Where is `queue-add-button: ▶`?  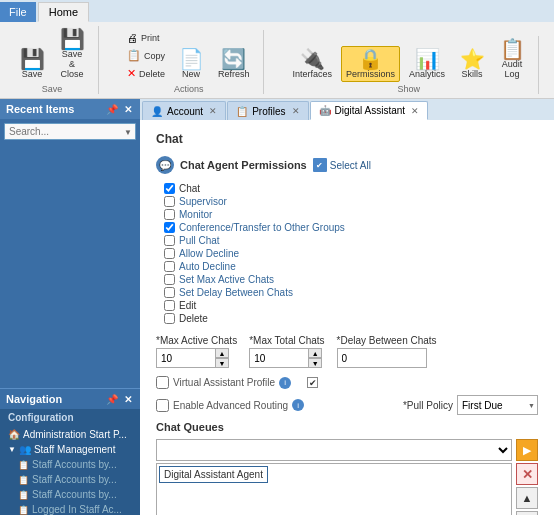
queue-add-button: ▶ is located at coordinates (527, 450).